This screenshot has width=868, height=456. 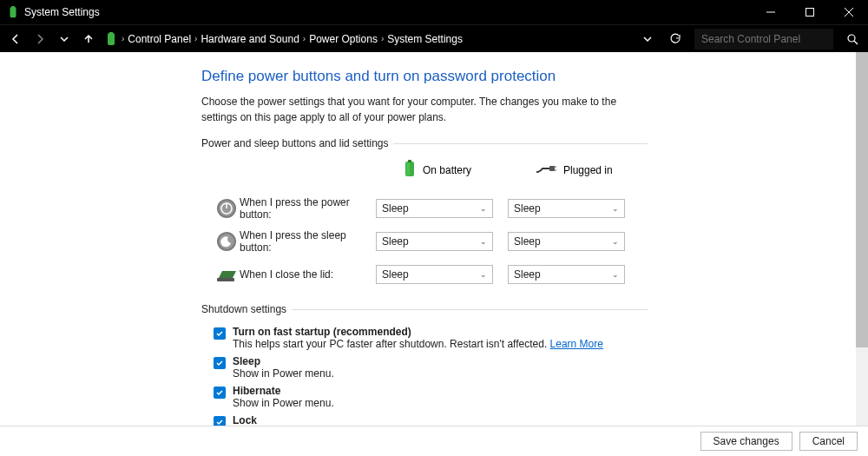 What do you see at coordinates (434, 441) in the screenshot?
I see `footer: Save changes Cancel` at bounding box center [434, 441].